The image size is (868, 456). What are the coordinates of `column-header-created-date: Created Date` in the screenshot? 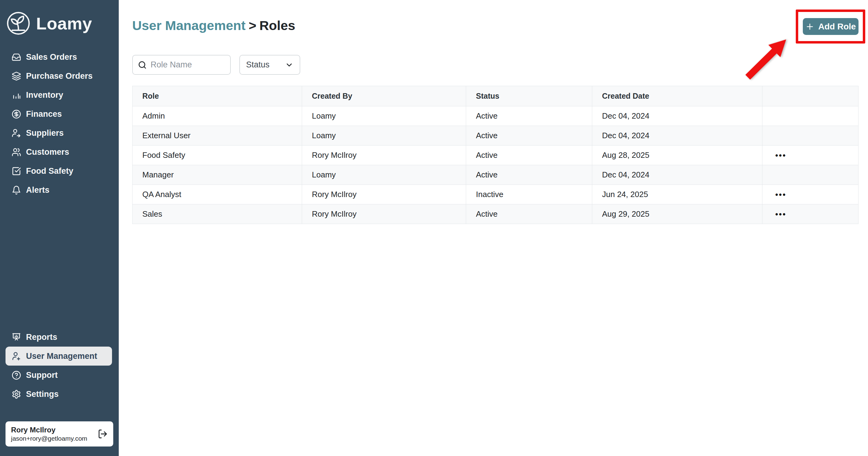 It's located at (677, 96).